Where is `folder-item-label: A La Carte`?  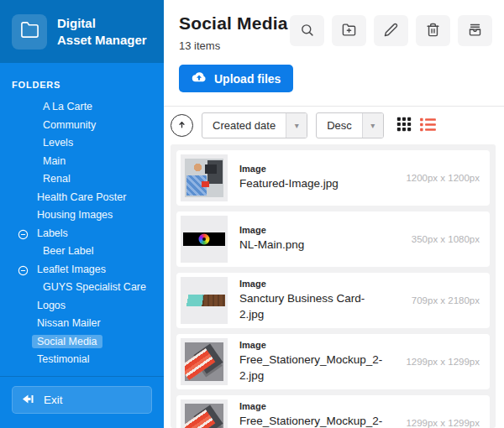 folder-item-label: A La Carte is located at coordinates (67, 107).